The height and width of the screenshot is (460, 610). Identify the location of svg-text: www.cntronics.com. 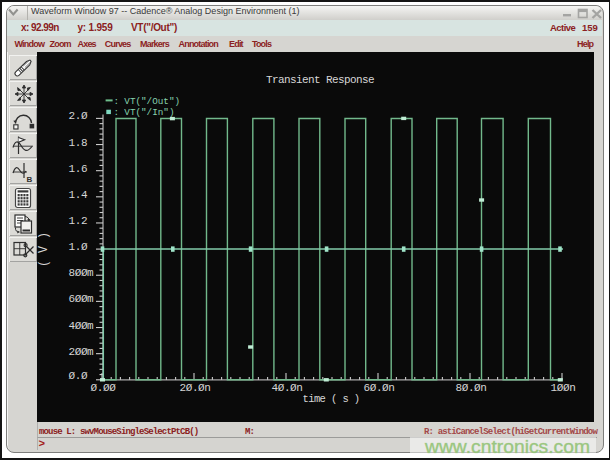
(507, 447).